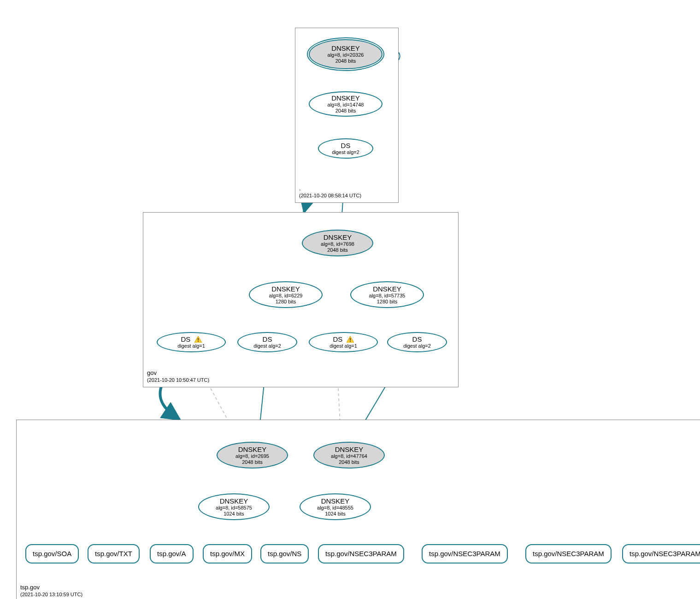 Image resolution: width=700 pixels, height=599 pixels. I want to click on root-ds: DS digest alg=2, so click(346, 148).